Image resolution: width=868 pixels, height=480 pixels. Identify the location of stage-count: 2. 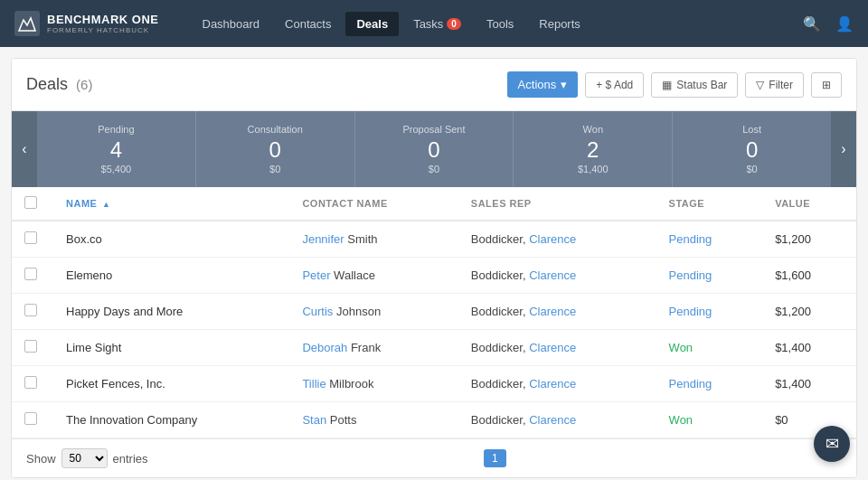
(593, 150).